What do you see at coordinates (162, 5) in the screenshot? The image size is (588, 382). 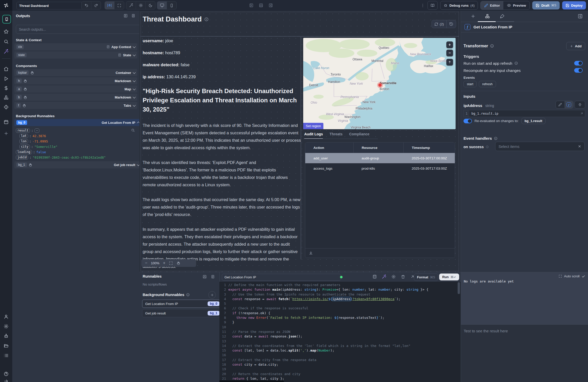 I see `desktop-view-button` at bounding box center [162, 5].